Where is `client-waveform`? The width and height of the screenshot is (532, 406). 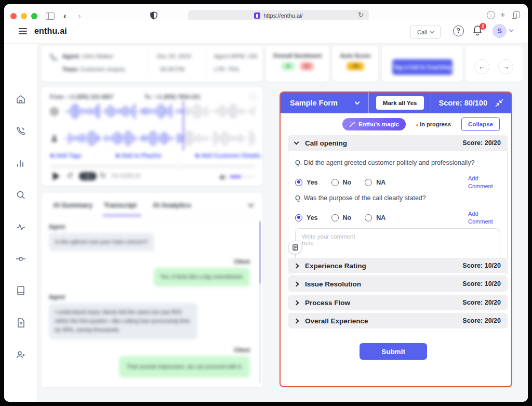 client-waveform is located at coordinates (161, 138).